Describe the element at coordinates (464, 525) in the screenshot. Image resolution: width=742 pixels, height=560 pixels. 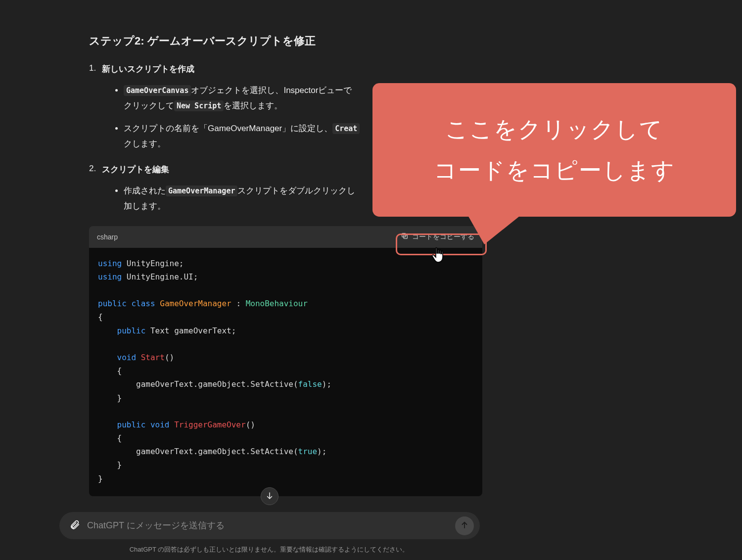
I see `arrow-up-icon` at that location.